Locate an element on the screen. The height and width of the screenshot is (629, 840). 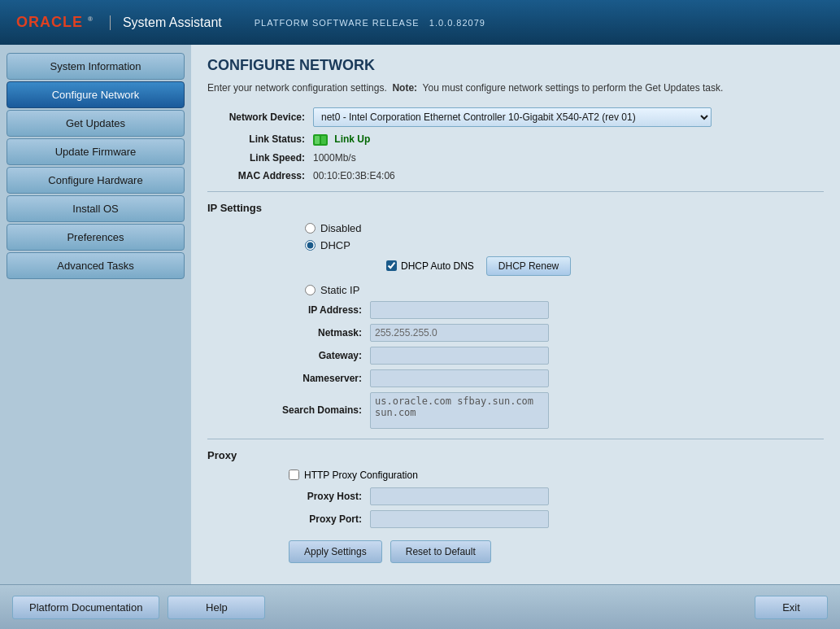
proxy-host-input is located at coordinates (459, 496).